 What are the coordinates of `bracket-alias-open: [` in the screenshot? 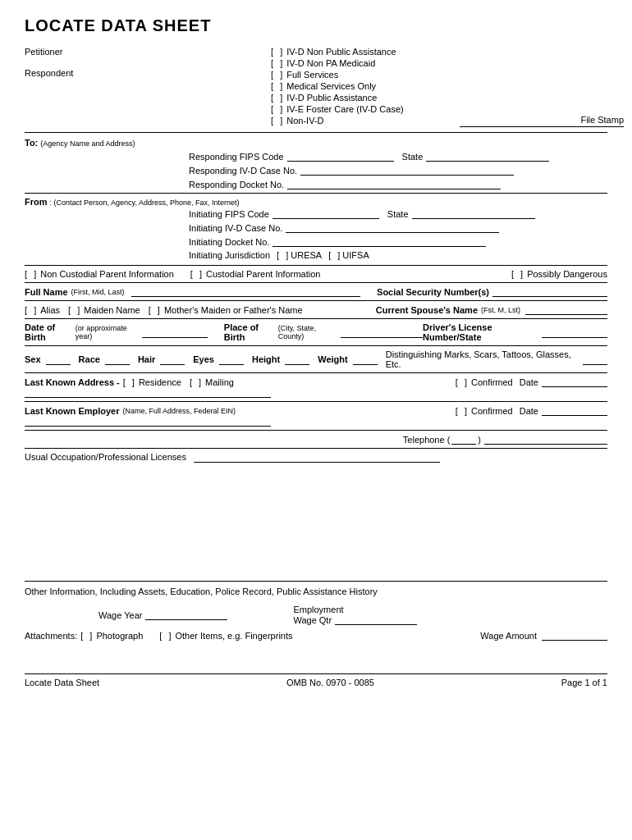 It's located at (25, 310).